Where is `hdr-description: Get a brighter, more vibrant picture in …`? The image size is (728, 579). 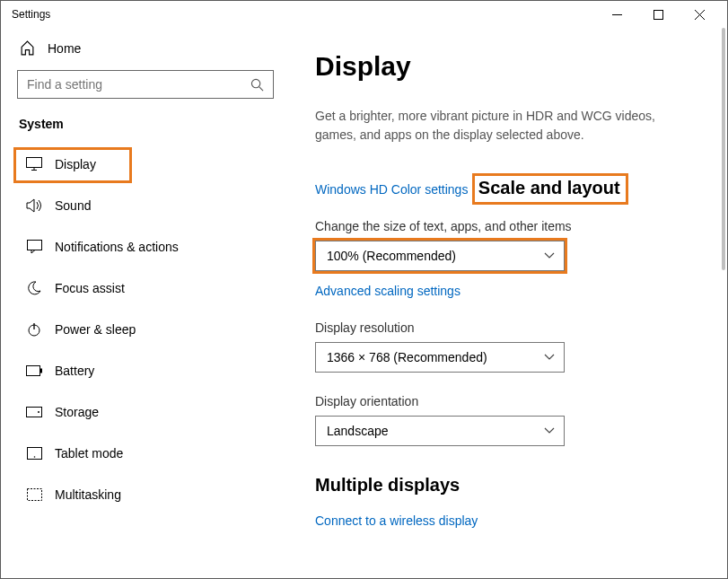 hdr-description: Get a brighter, more vibrant picture in … is located at coordinates (504, 126).